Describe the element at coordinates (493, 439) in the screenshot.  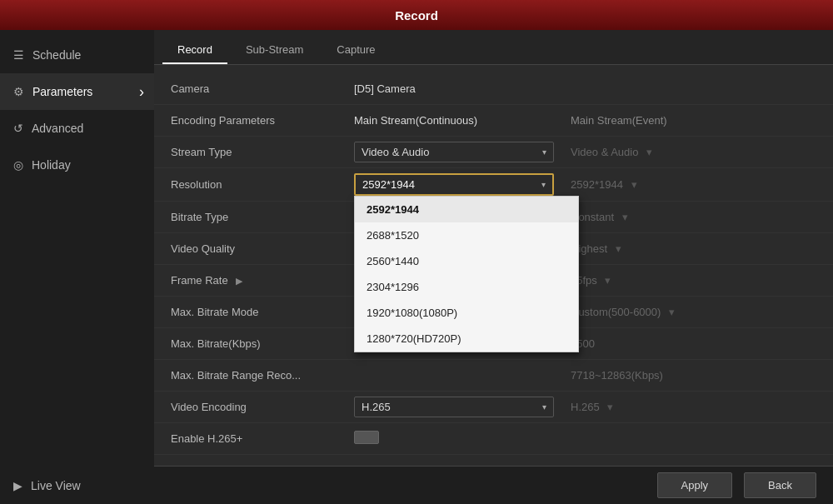
I see `enable-h265-row: Enable H.265+` at that location.